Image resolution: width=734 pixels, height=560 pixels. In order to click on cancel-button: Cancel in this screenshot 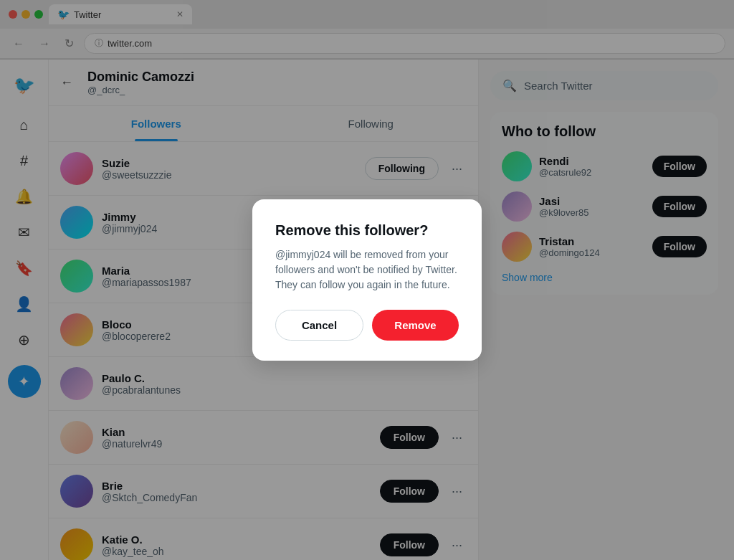, I will do `click(320, 326)`.